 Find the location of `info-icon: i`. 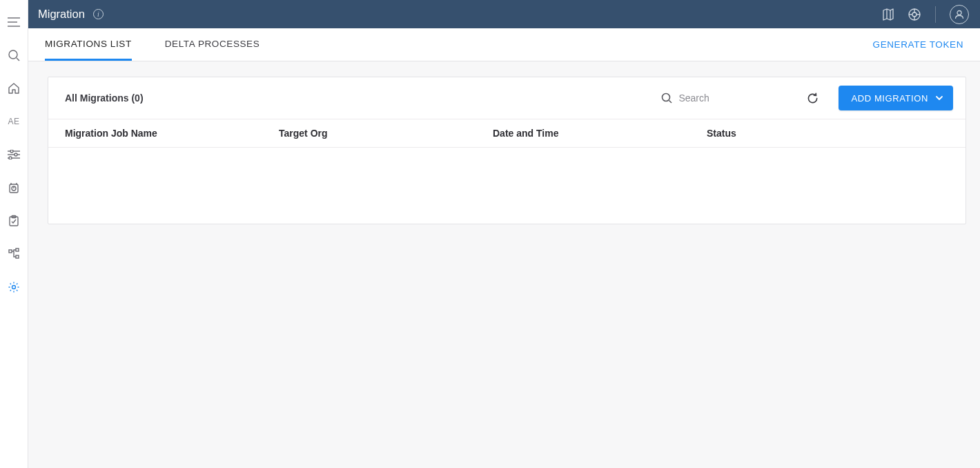

info-icon: i is located at coordinates (98, 14).